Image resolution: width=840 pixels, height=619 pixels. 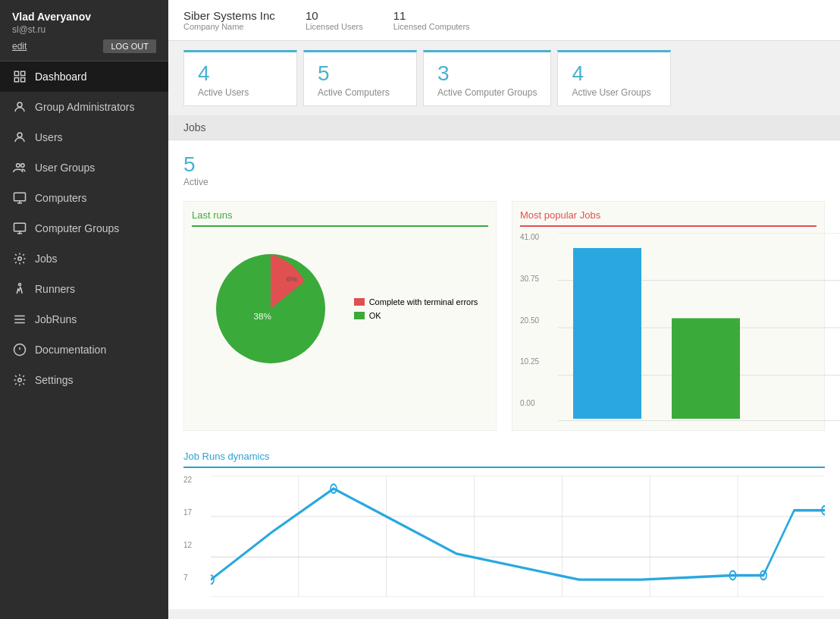 What do you see at coordinates (538, 404) in the screenshot?
I see `y-label-0: 0.00` at bounding box center [538, 404].